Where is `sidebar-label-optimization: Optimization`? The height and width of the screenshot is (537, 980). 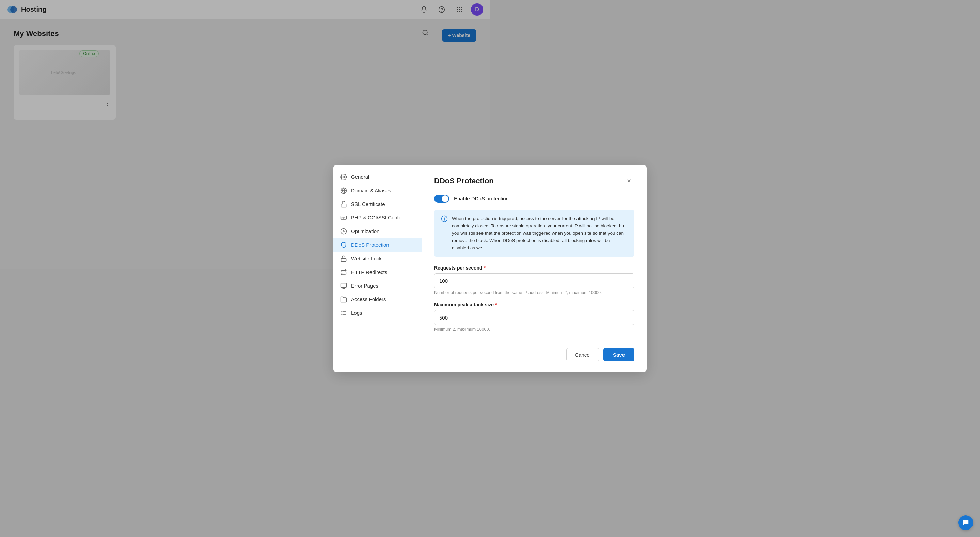 sidebar-label-optimization: Optimization is located at coordinates (365, 231).